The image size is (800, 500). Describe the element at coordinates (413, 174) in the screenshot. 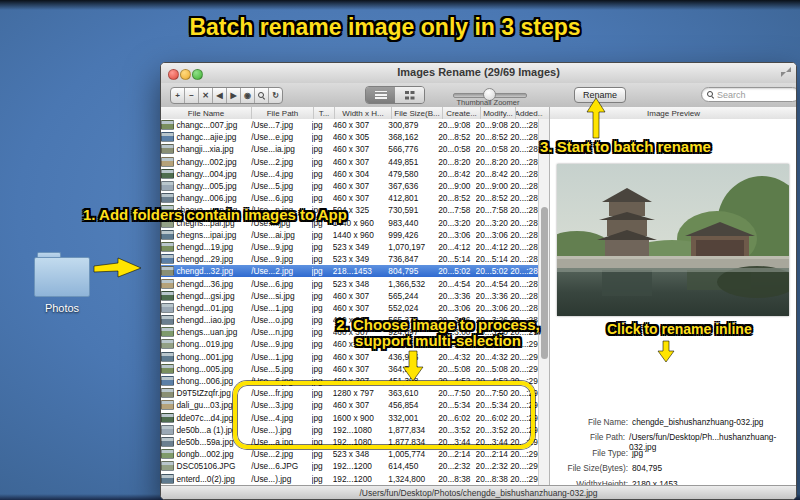

I see `cell-size: 479,580` at that location.